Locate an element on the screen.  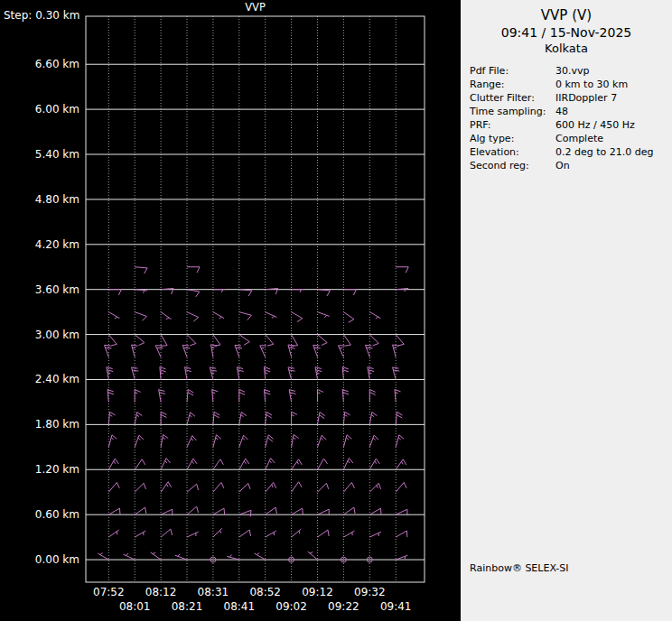
field-row: Range:0 km to 30 km is located at coordinates (569, 85).